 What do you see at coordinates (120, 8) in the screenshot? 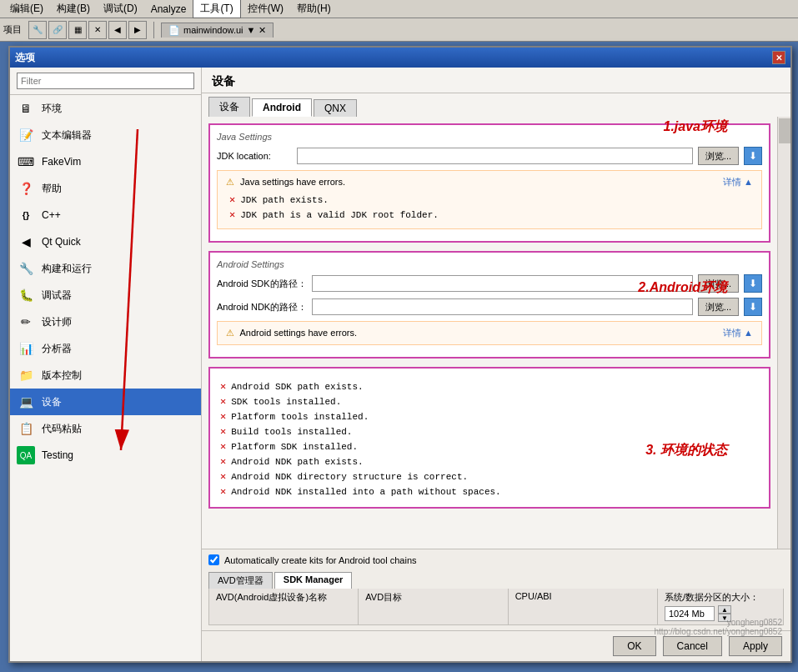
I see `menu-debug: 调试(D)` at bounding box center [120, 8].